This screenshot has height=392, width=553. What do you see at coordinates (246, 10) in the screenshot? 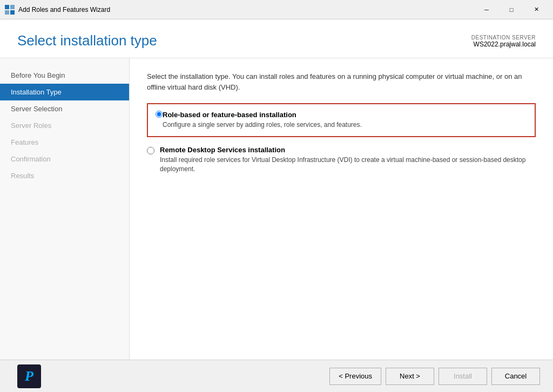
I see `window-title: Add Roles and Features Wizard` at bounding box center [246, 10].